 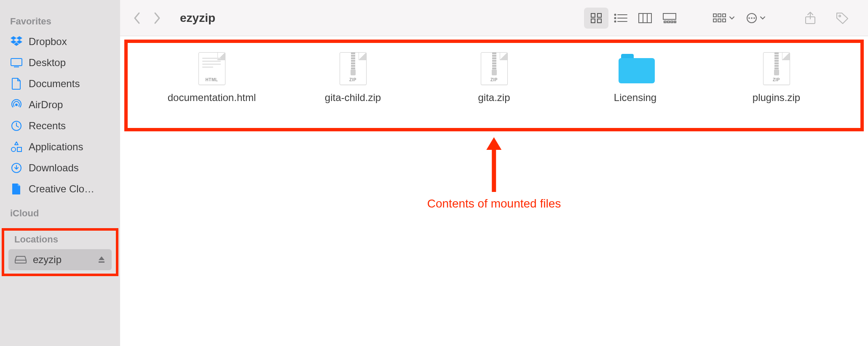 What do you see at coordinates (102, 260) in the screenshot?
I see `eject-icon` at bounding box center [102, 260].